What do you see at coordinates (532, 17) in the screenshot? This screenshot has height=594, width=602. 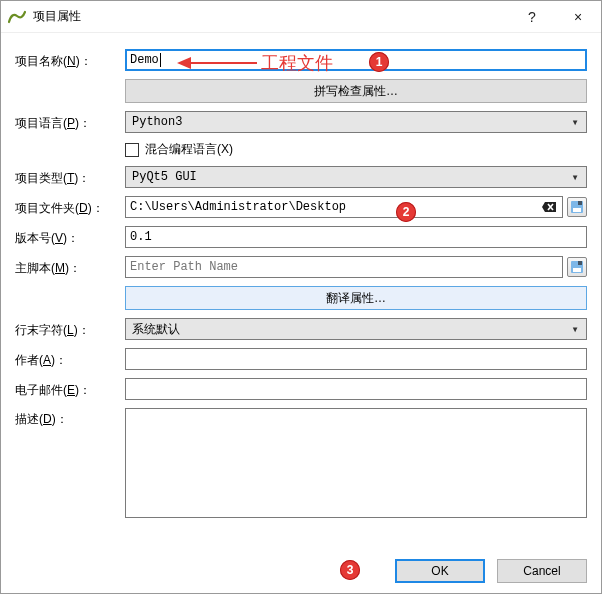 I see `help-button: ?` at bounding box center [532, 17].